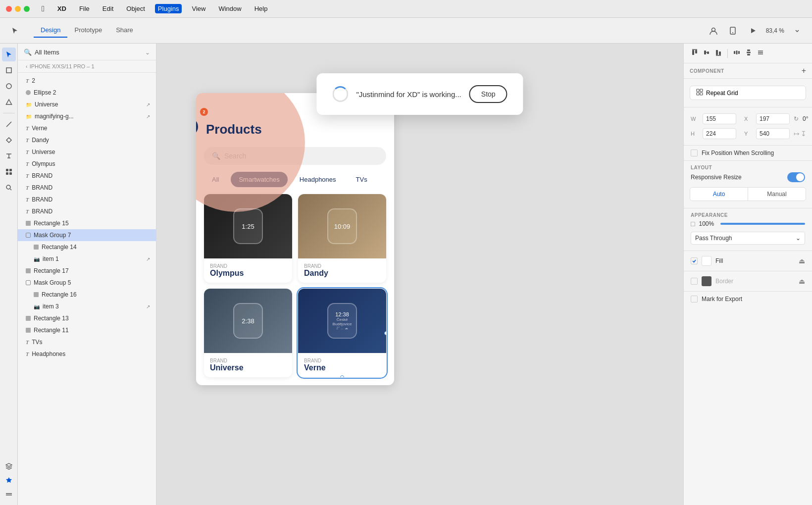 The height and width of the screenshot is (505, 812). What do you see at coordinates (773, 119) in the screenshot?
I see `x-input` at bounding box center [773, 119].